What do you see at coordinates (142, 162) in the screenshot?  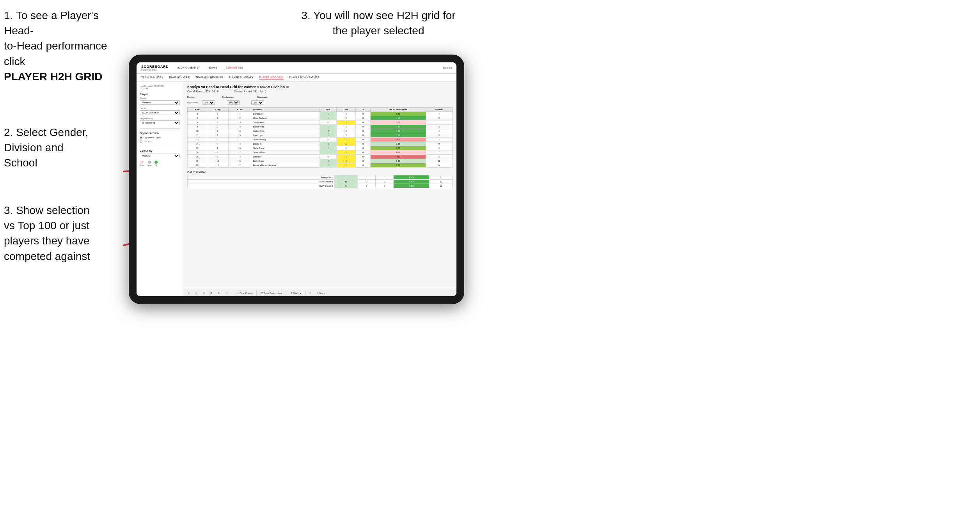 I see `legend-dot-down` at bounding box center [142, 162].